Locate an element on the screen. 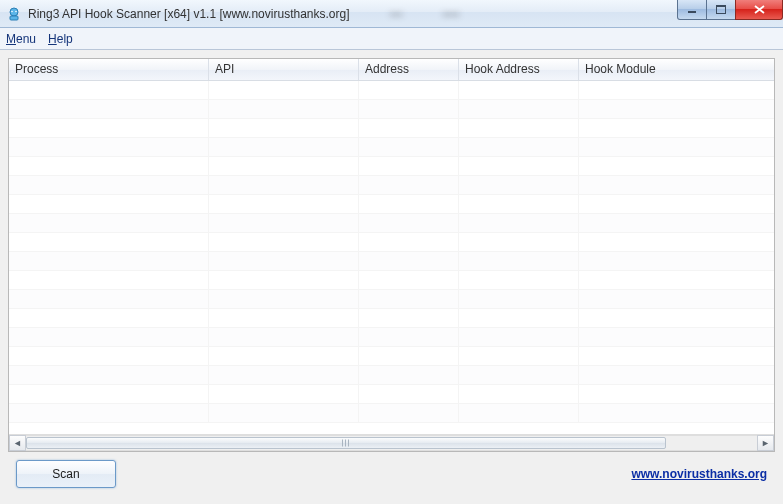 This screenshot has height=504, width=783. footer-bar: Scan www.novirusthanks.org is located at coordinates (392, 474).